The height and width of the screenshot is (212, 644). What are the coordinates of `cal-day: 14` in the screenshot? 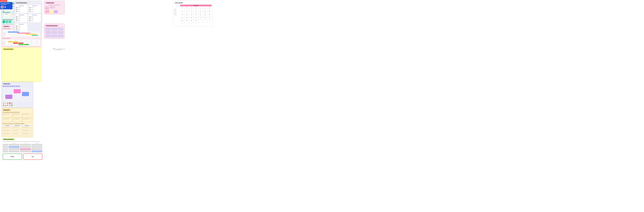 It's located at (182, 16).